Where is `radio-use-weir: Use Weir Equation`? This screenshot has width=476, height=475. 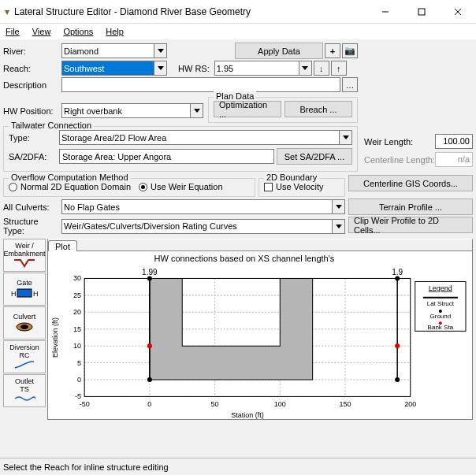
radio-use-weir: Use Weir Equation is located at coordinates (181, 187).